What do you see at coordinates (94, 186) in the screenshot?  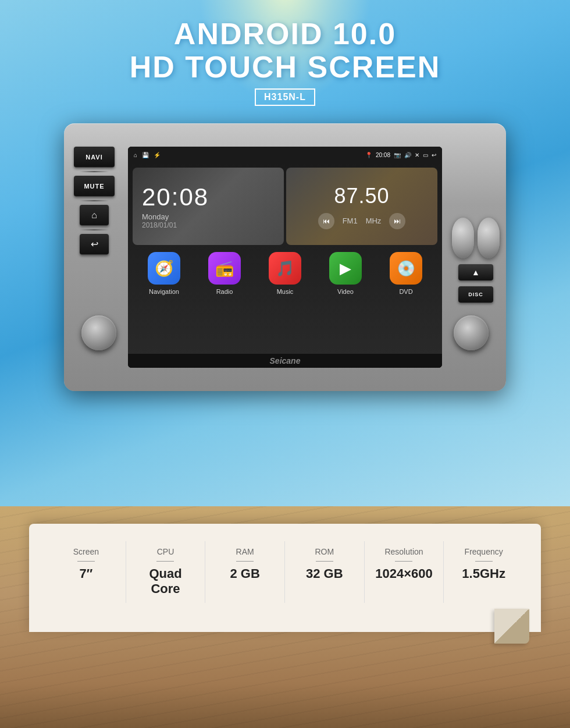 I see `mute-button: MUTE` at bounding box center [94, 186].